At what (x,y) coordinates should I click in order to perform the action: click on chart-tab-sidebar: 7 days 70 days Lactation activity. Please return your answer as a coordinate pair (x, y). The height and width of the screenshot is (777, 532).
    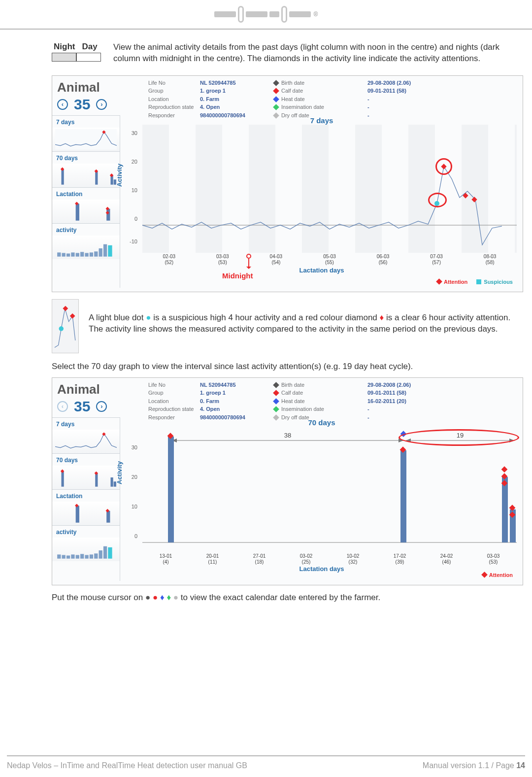
    Looking at the image, I should click on (86, 202).